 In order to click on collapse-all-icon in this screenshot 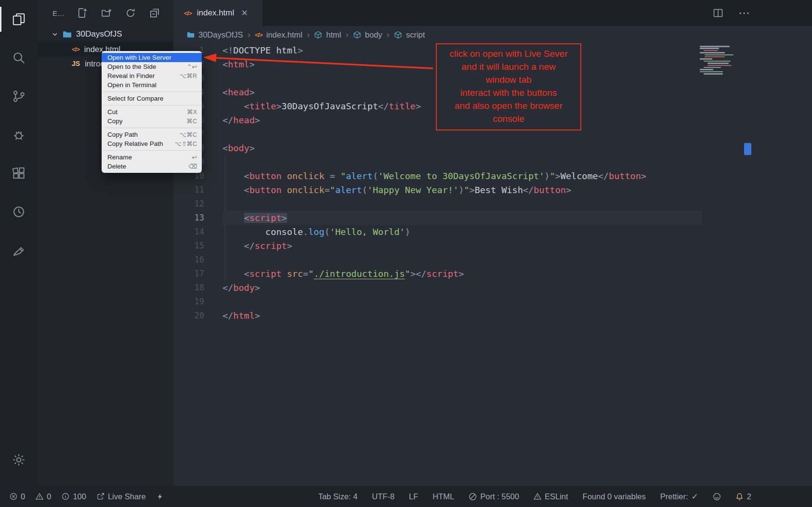, I will do `click(155, 13)`.